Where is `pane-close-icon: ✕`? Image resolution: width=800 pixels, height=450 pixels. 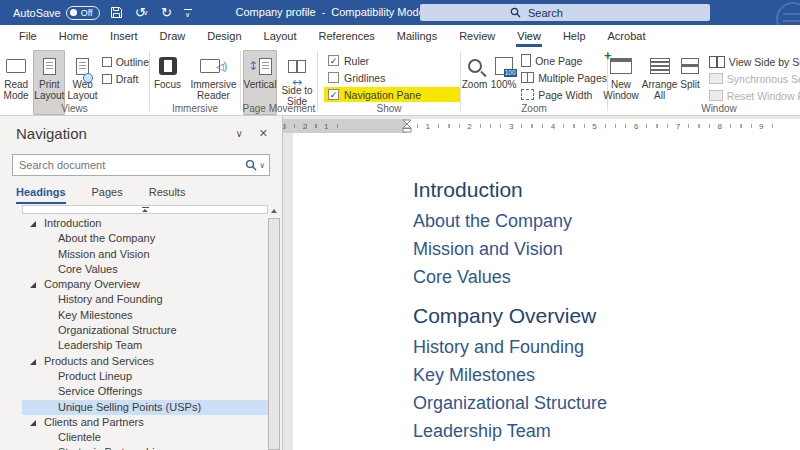 pane-close-icon: ✕ is located at coordinates (264, 134).